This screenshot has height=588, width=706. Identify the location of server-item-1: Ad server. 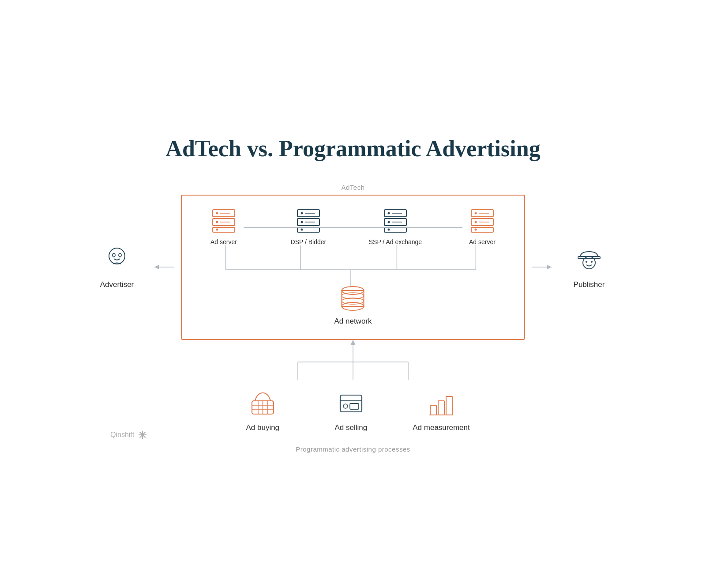
(224, 227).